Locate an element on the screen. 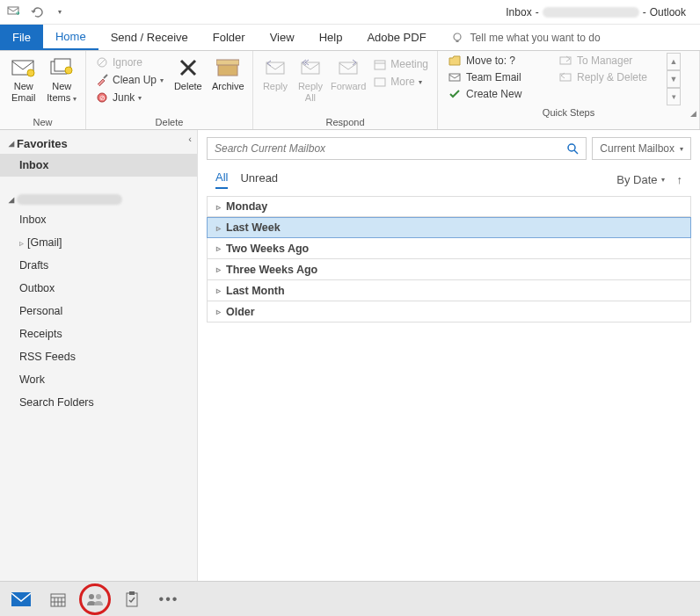 Image resolution: width=700 pixels, height=616 pixels. new-email-label: New Email is located at coordinates (24, 92).